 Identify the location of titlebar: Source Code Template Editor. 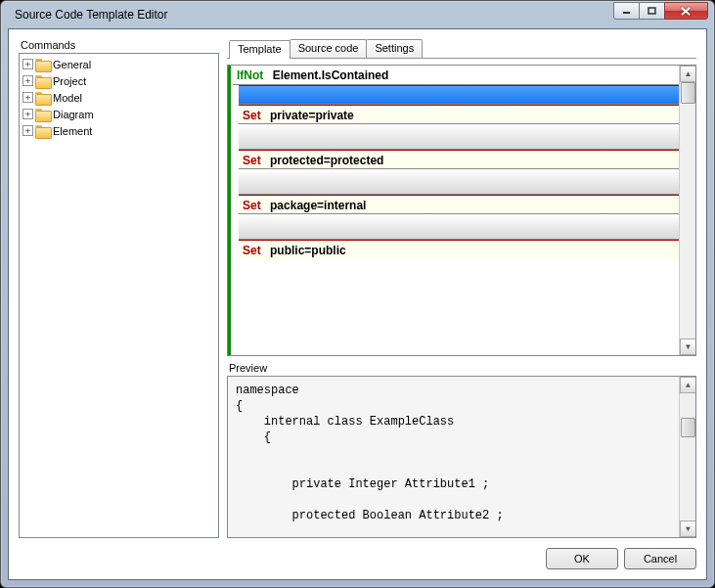
(358, 15).